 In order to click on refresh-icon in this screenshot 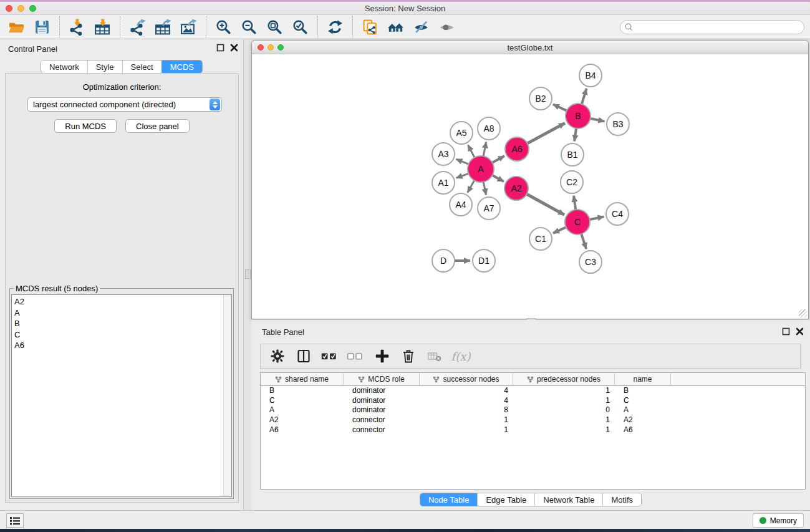, I will do `click(335, 27)`.